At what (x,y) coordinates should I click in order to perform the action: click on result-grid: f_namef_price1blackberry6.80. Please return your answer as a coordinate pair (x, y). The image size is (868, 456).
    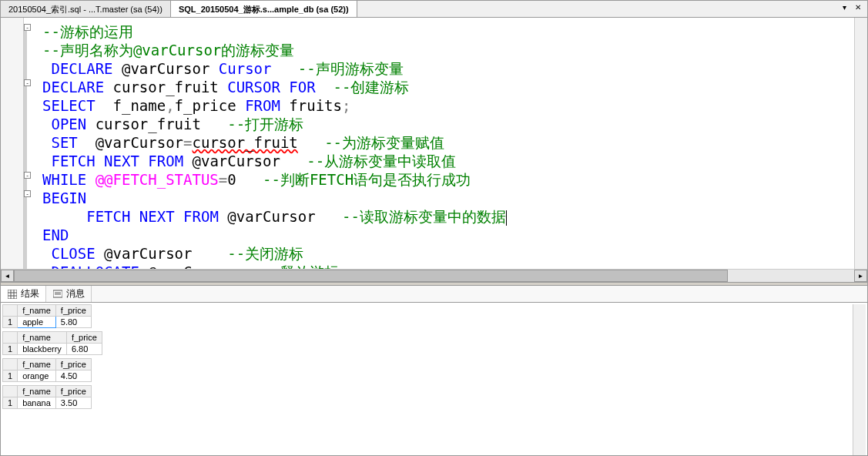
    Looking at the image, I should click on (52, 344).